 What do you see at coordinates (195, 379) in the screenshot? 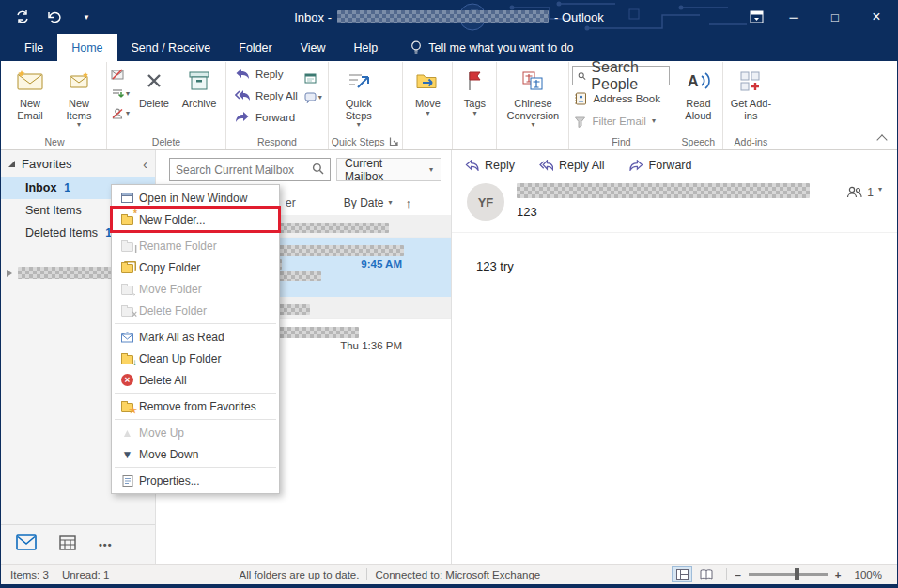
I see `menu-item-delete-all: × Delete All` at bounding box center [195, 379].